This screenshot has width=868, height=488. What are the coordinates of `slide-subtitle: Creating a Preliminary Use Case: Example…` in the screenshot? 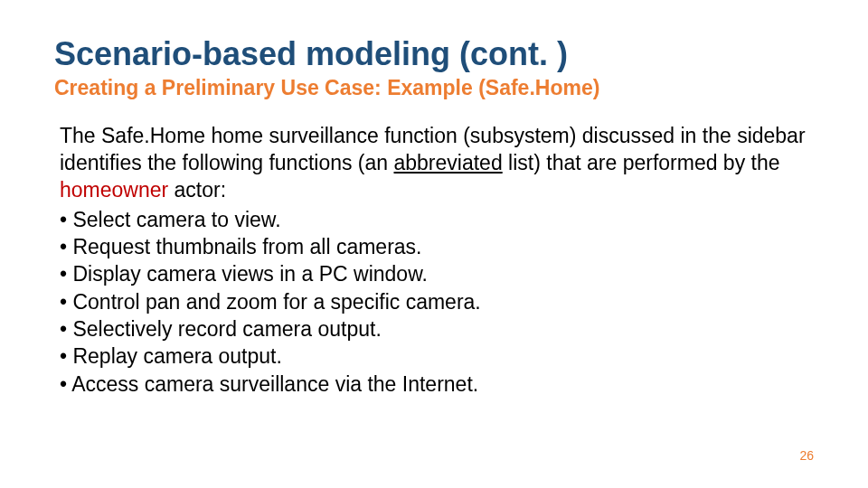 It's located at (434, 89).